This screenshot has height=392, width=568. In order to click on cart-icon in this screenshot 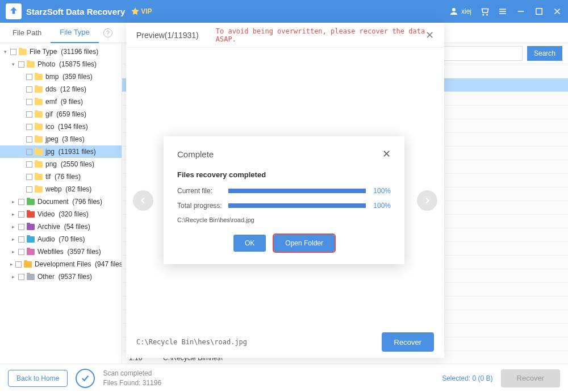, I will do `click(485, 11)`.